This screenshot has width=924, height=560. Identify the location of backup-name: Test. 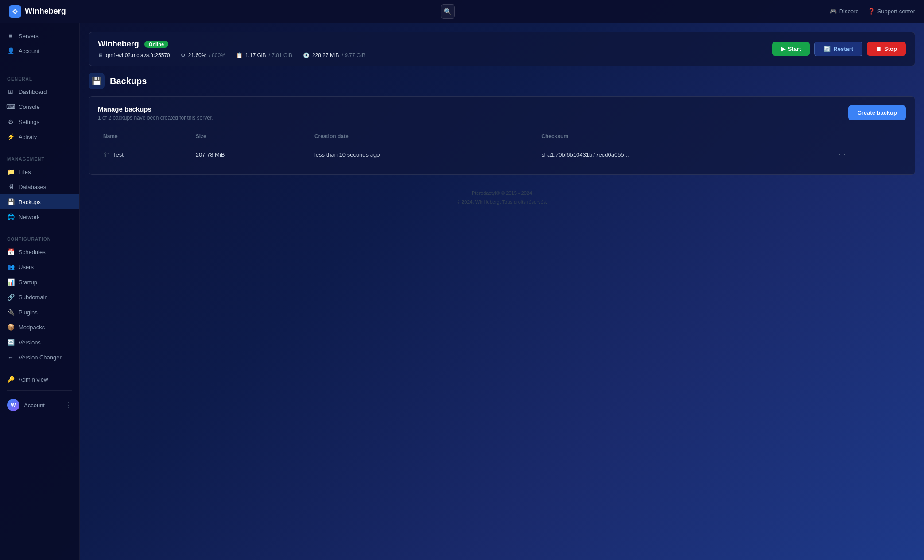
(118, 155).